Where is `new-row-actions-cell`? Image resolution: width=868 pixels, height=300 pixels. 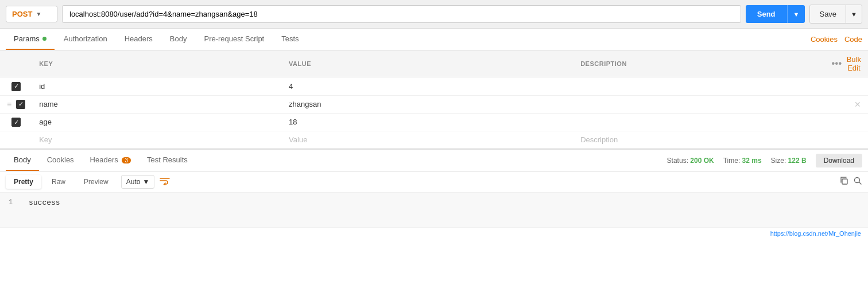 new-row-actions-cell is located at coordinates (846, 140).